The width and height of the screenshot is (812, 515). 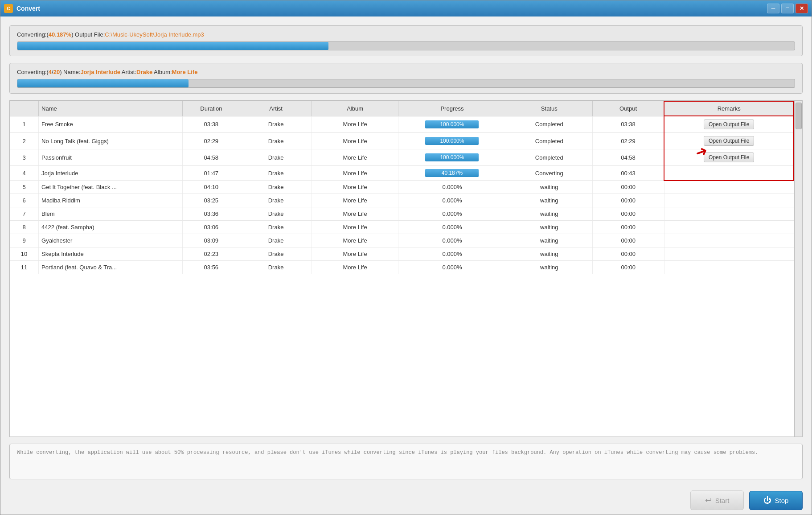 What do you see at coordinates (802, 8) in the screenshot?
I see `close-button: ✕` at bounding box center [802, 8].